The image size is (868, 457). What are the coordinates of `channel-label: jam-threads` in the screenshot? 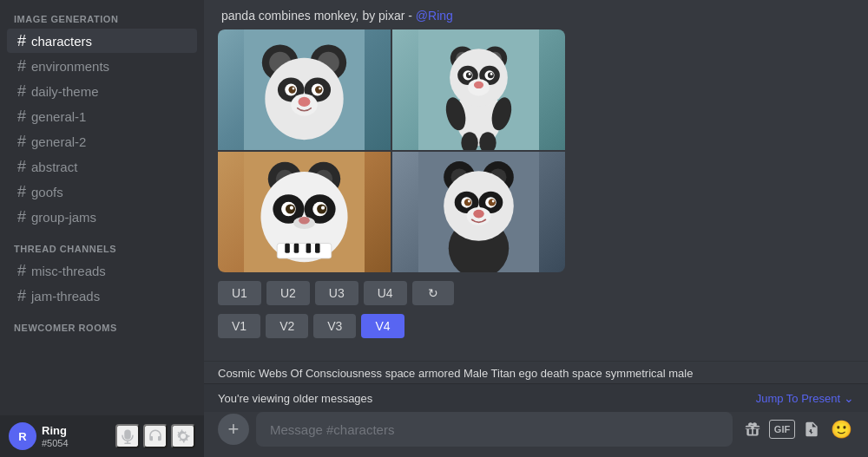 It's located at (66, 297).